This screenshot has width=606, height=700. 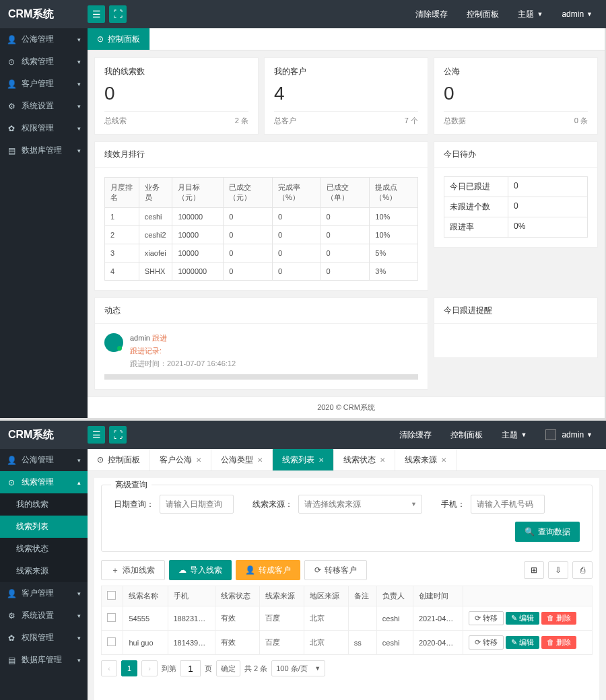 I want to click on sidebar-subitem: 线索状态, so click(x=44, y=549).